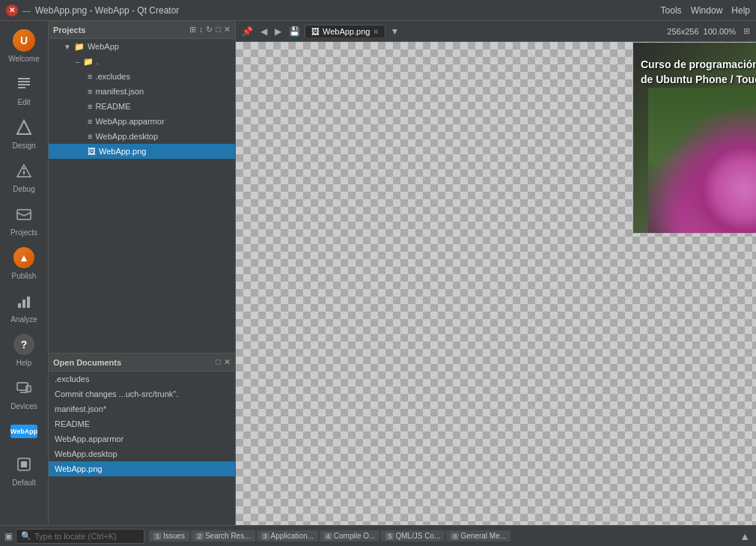 This screenshot has height=546, width=756. I want to click on nav-next-btn: ▶, so click(278, 31).